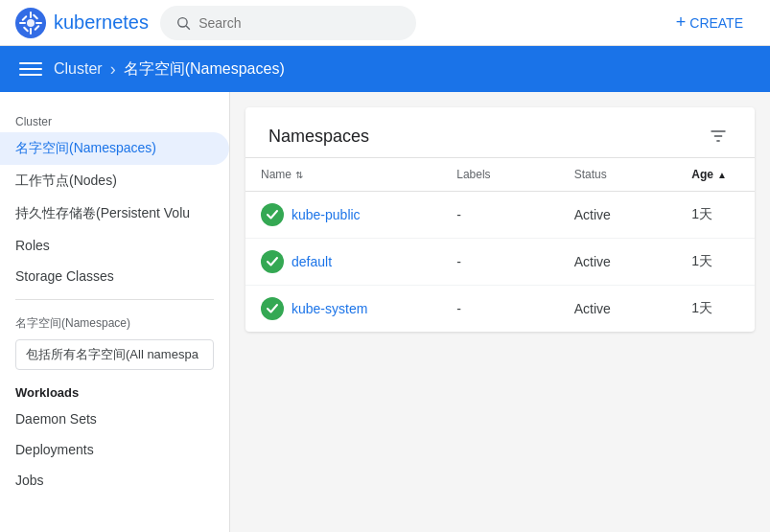  I want to click on th-name: Name ⇅, so click(343, 174).